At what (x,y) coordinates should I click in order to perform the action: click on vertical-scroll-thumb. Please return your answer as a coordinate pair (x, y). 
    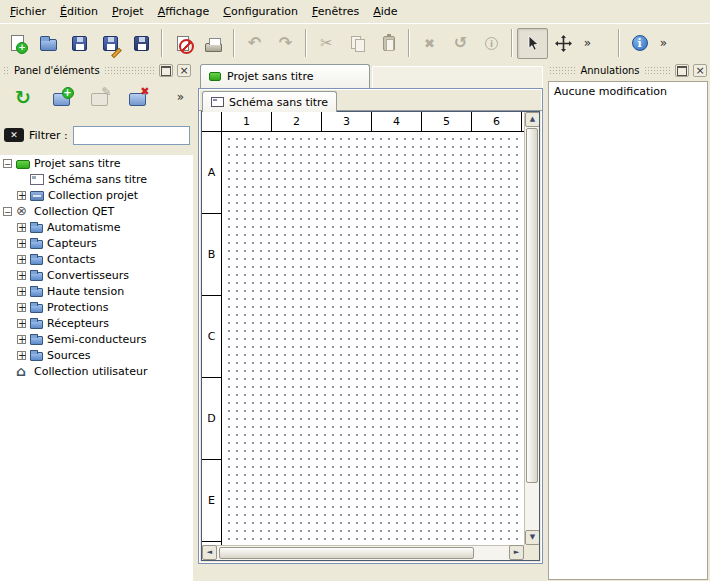
    Looking at the image, I should click on (532, 306).